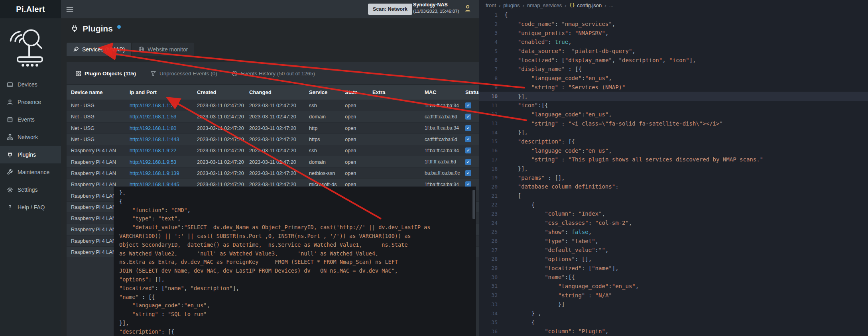 Image resolution: width=868 pixels, height=336 pixels. I want to click on column-header-changed: Changed, so click(275, 92).